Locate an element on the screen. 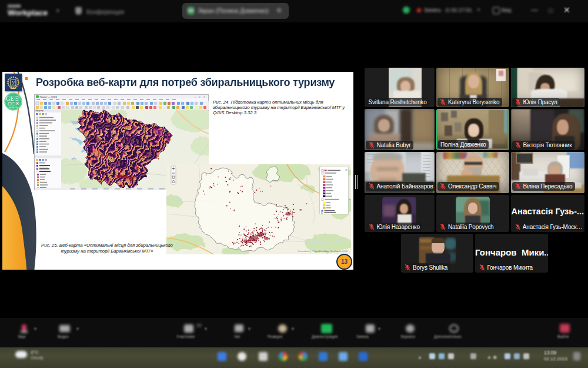 This screenshot has height=368, width=588. svg-text: KARAZIN is located at coordinates (14, 108).